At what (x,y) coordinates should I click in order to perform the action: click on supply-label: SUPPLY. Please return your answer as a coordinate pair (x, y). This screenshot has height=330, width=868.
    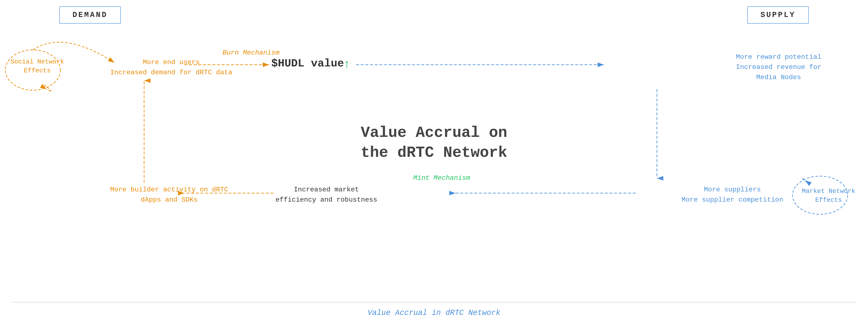
    Looking at the image, I should click on (778, 15).